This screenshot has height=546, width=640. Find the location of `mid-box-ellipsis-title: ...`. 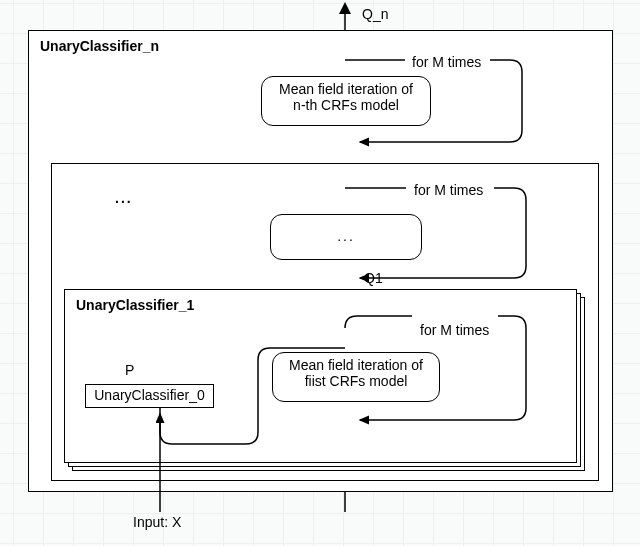

mid-box-ellipsis-title: ... is located at coordinates (124, 198).